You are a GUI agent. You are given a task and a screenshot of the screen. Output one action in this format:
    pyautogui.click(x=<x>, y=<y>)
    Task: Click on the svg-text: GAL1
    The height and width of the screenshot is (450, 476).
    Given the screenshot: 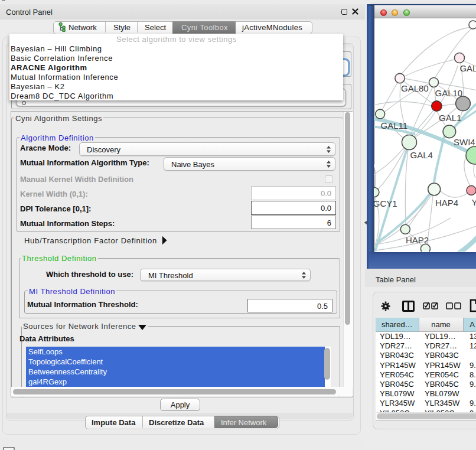 What is the action you would take?
    pyautogui.click(x=450, y=118)
    